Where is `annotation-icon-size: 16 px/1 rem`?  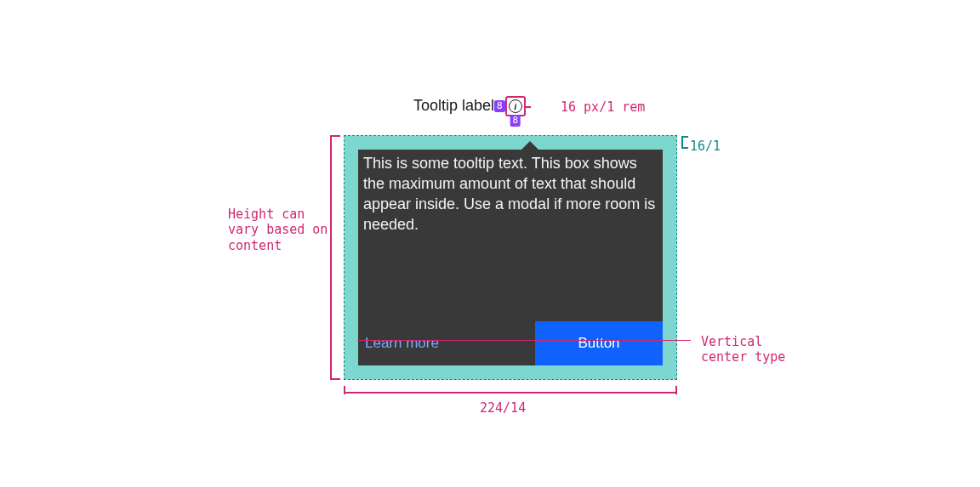
annotation-icon-size: 16 px/1 rem is located at coordinates (602, 107).